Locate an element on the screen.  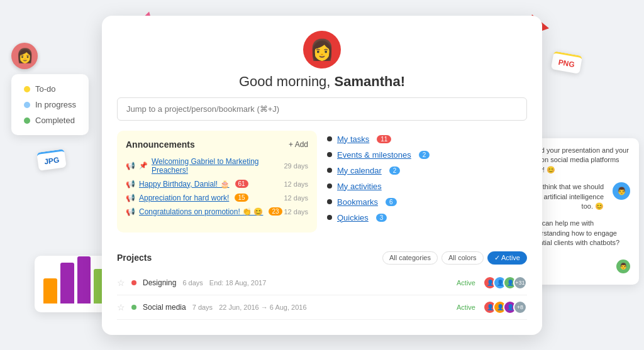
projects-title: Projects is located at coordinates (135, 258).